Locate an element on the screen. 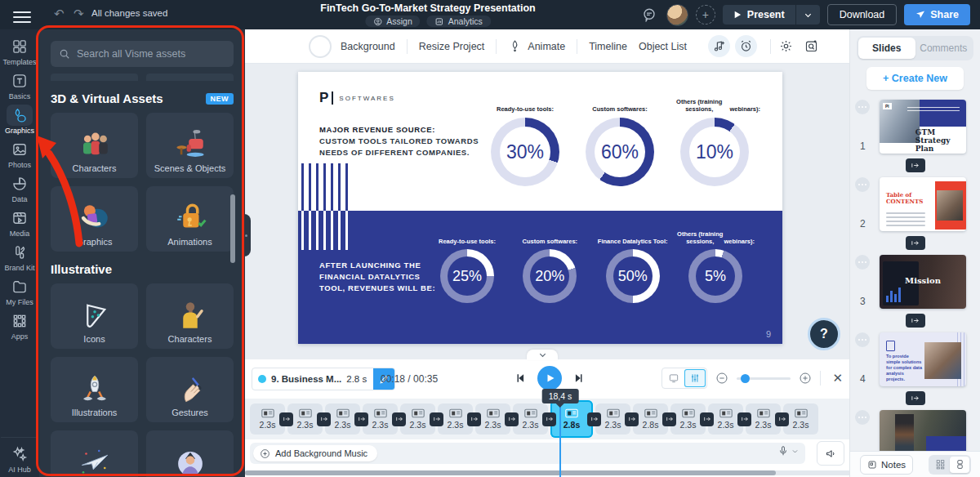 This screenshot has height=477, width=980. asset-tile-graphics: Graphics is located at coordinates (95, 219).